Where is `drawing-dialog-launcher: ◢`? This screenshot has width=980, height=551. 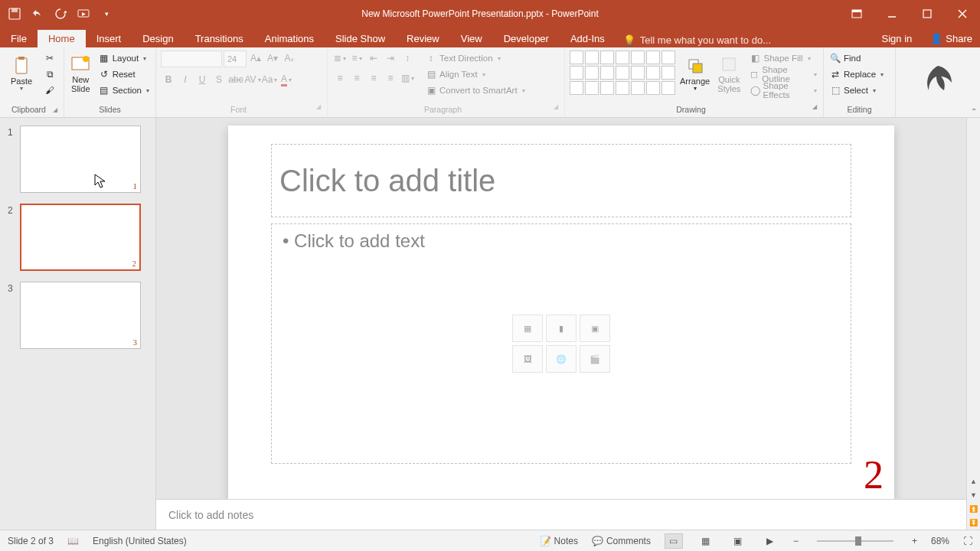
drawing-dialog-launcher: ◢ is located at coordinates (815, 109).